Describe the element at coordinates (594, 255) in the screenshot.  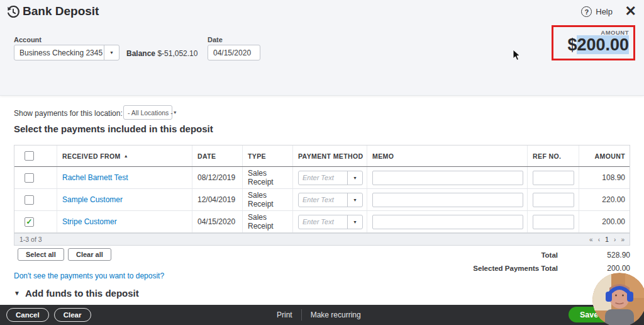
I see `total-value: 528.90` at that location.